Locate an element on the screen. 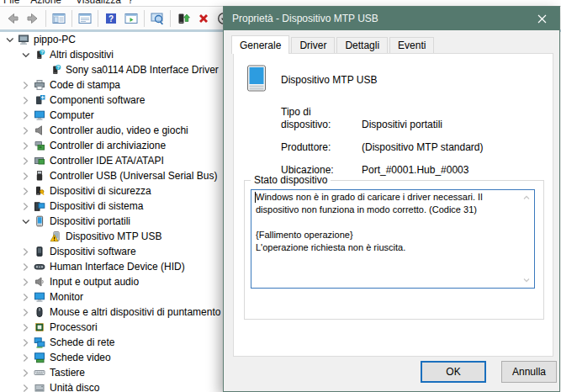  scroll-up-icon is located at coordinates (527, 198).